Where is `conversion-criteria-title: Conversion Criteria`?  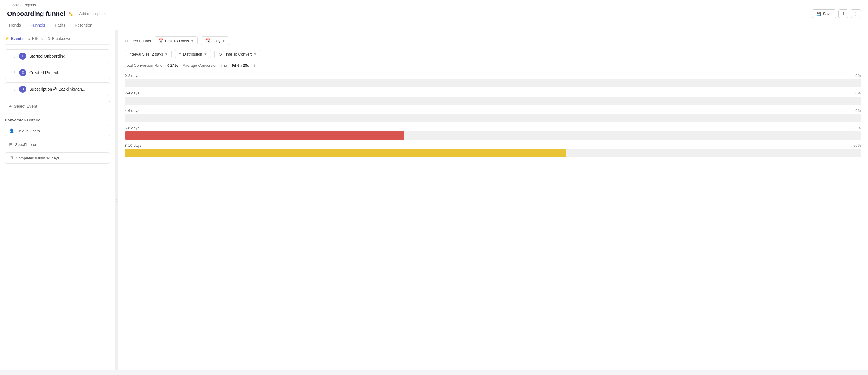
conversion-criteria-title: Conversion Criteria is located at coordinates (57, 120).